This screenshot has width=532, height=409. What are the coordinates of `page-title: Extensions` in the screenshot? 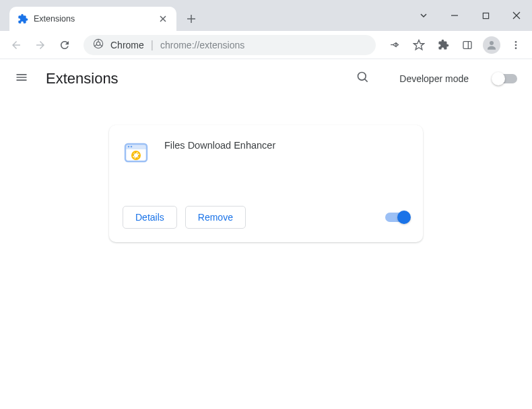 It's located at (82, 79).